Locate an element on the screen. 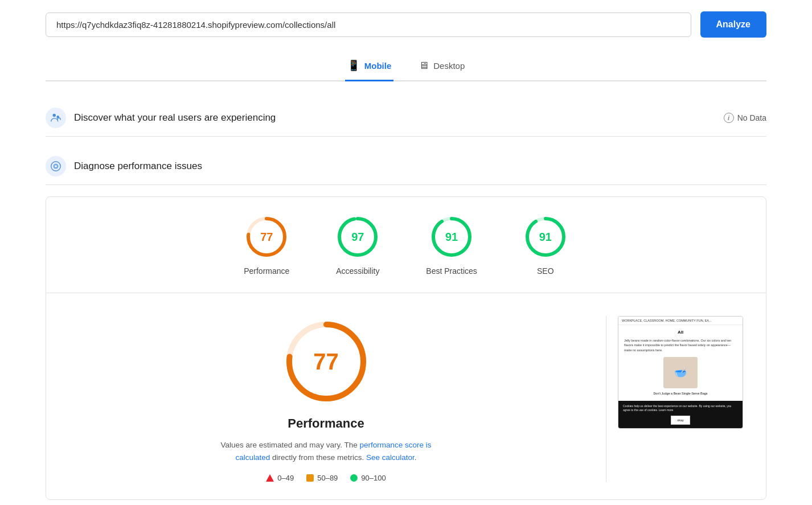  detail-description: Values are estimated and may vary. The p… is located at coordinates (326, 451).